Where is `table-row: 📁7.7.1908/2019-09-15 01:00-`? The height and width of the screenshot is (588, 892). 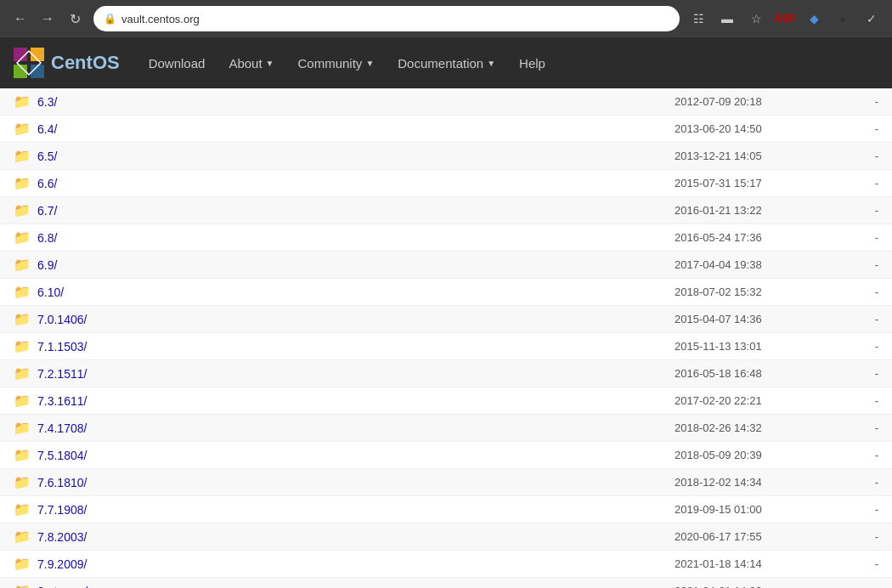 table-row: 📁7.7.1908/2019-09-15 01:00- is located at coordinates (446, 510).